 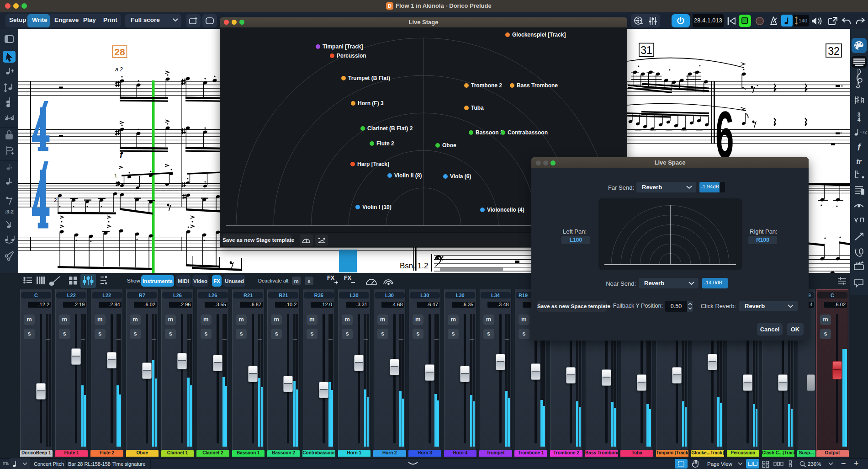 I want to click on svg-text: 2., so click(x=56, y=200).